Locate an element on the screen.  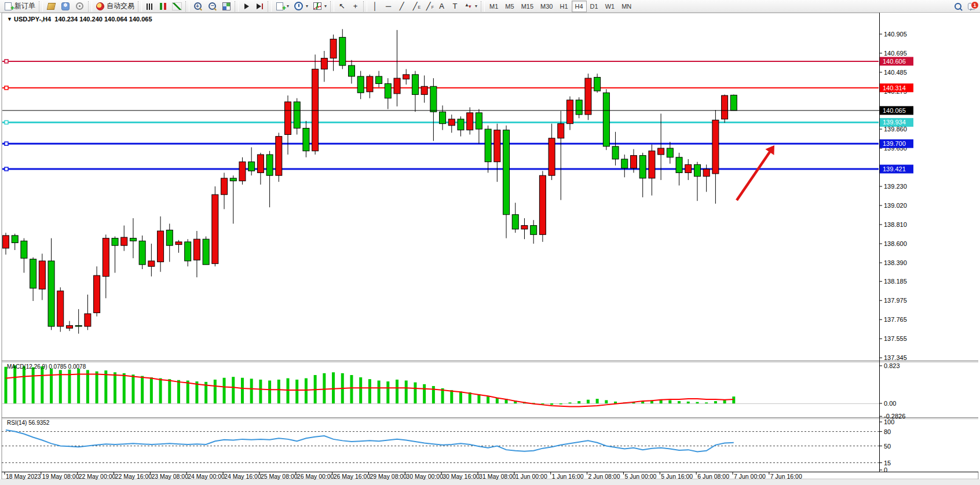
crosshair-button: + is located at coordinates (356, 6).